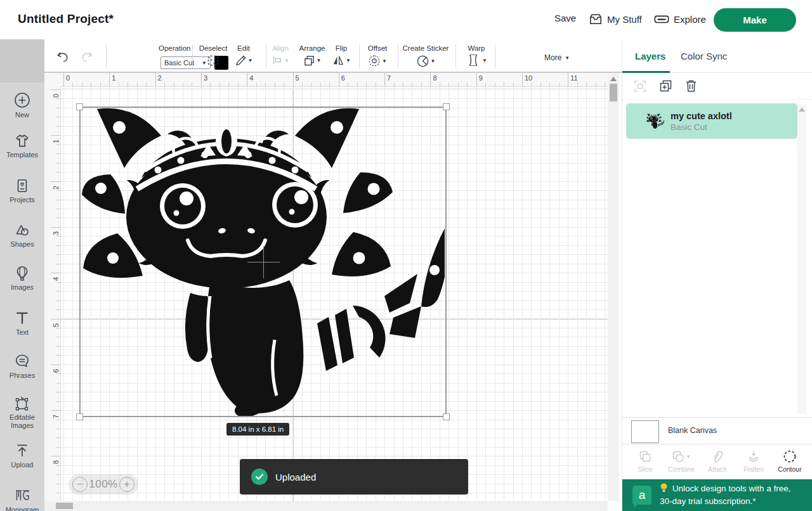 The height and width of the screenshot is (511, 812). Describe the element at coordinates (341, 53) in the screenshot. I see `flip-button: Flip ▼` at that location.